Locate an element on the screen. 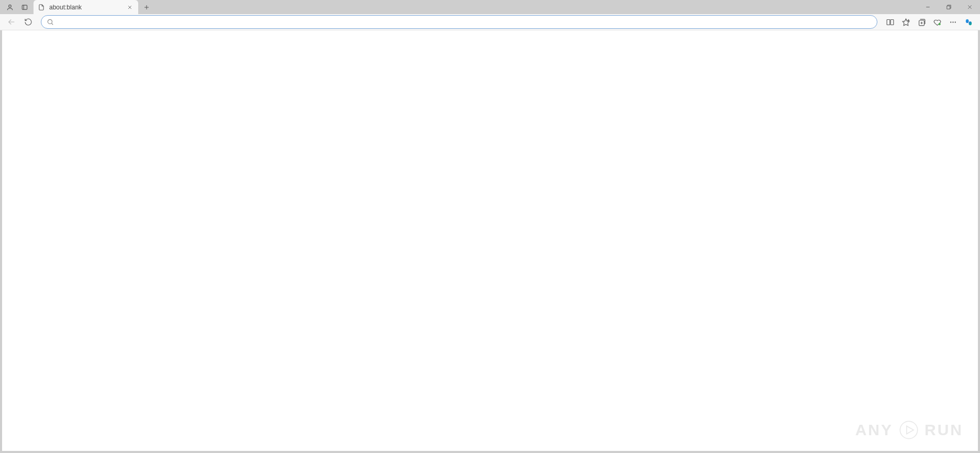 The width and height of the screenshot is (980, 453). browser-essentials-button is located at coordinates (937, 22).